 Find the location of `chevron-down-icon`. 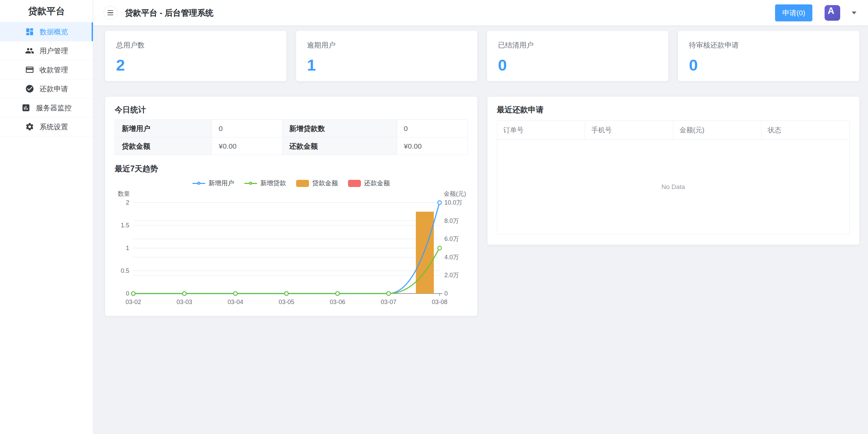

chevron-down-icon is located at coordinates (854, 13).